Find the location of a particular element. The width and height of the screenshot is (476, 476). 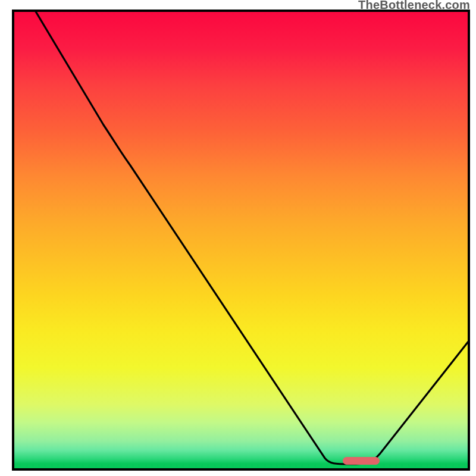

watermark-text: TheBottleneck.com is located at coordinates (414, 6).